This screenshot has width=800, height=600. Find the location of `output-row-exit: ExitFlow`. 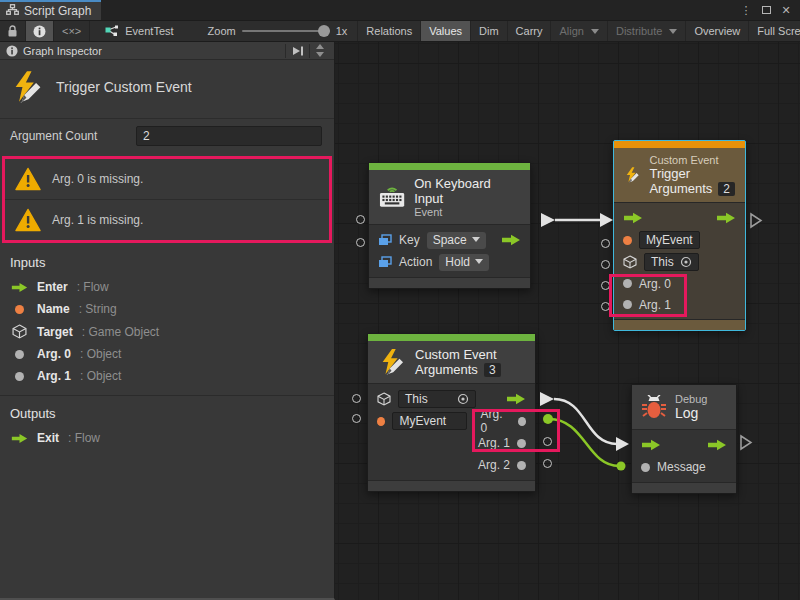

output-row-exit: ExitFlow is located at coordinates (167, 438).